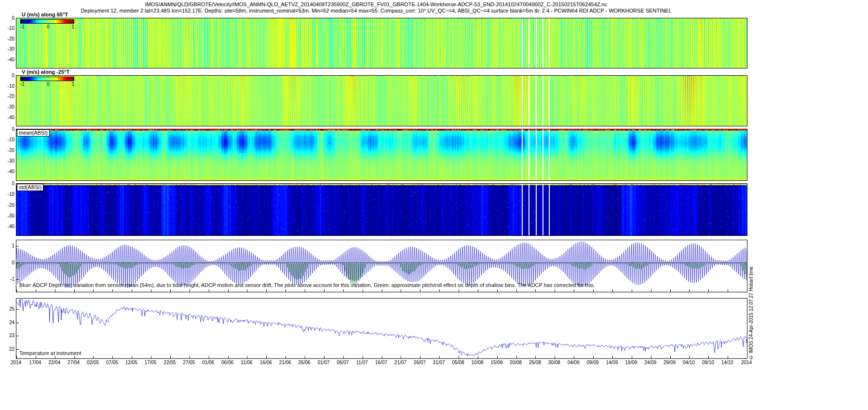 Image resolution: width=868 pixels, height=410 pixels. Describe the element at coordinates (382, 328) in the screenshot. I see `temperature-lineplot` at that location.